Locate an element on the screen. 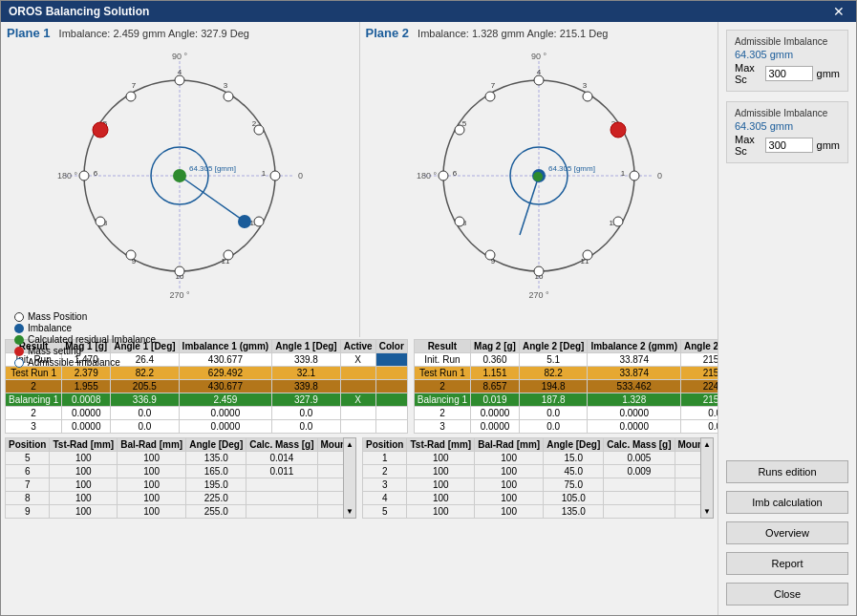  legend-mass-setting: Mass setting is located at coordinates (180, 351).